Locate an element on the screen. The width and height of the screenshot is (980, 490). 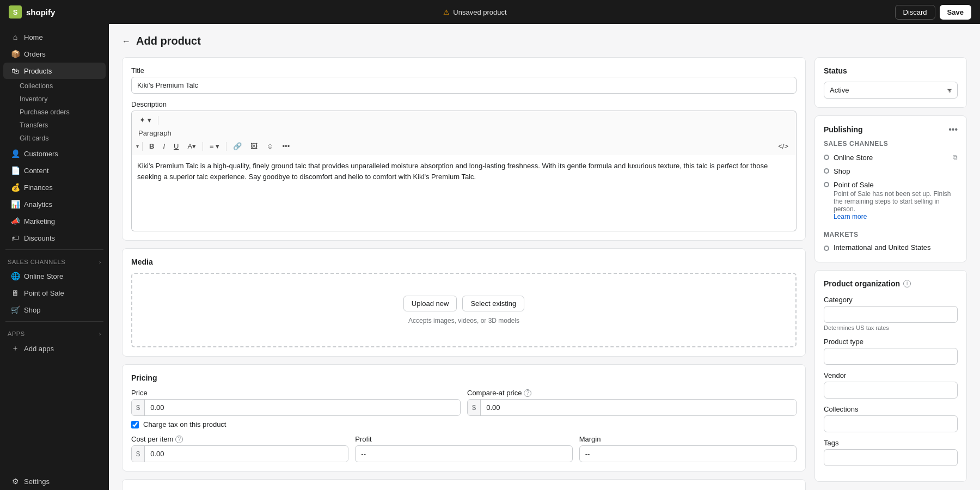
vendor-label: Vendor is located at coordinates (891, 376).